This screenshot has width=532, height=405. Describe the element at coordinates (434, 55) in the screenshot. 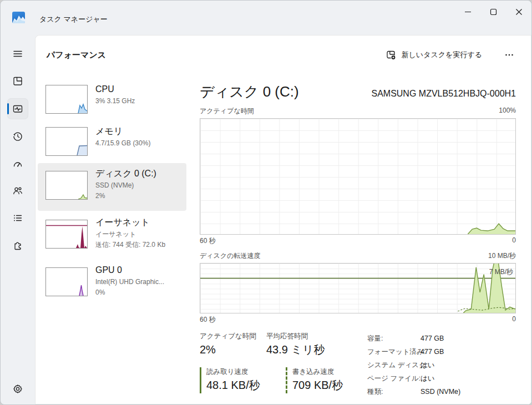

I see `run-new-task-button: 新しいタスクを実行する` at that location.